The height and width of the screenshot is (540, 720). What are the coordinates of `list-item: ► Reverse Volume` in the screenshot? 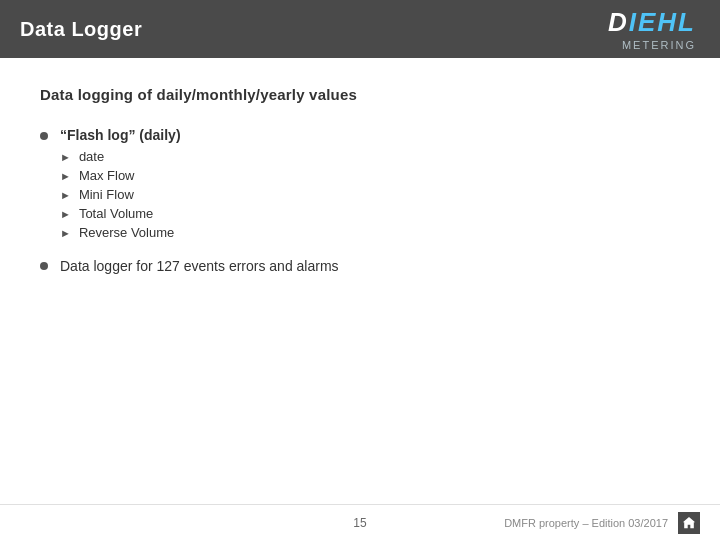 It's located at (120, 232).